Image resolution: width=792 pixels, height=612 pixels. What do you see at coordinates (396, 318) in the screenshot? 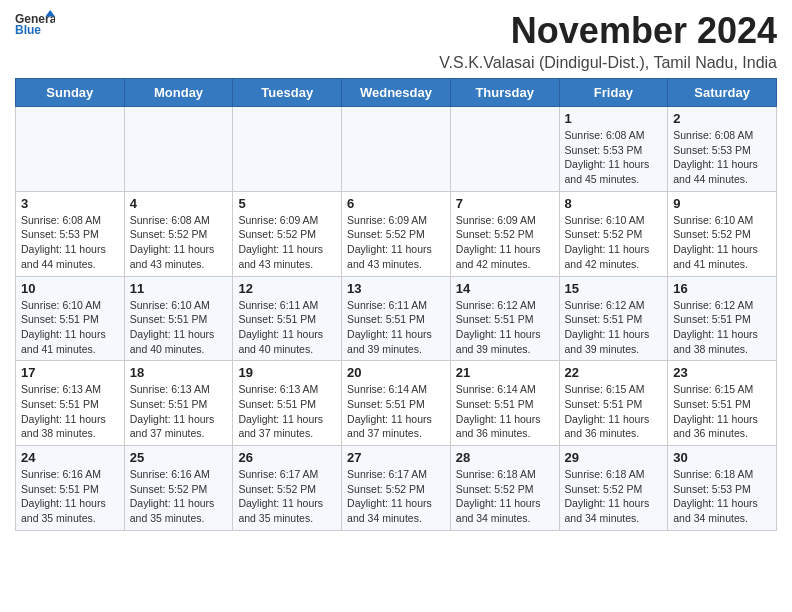
I see `day-cell: 13Sunrise: 6:11 AM Sunset: 5:51 PM Dayli…` at bounding box center [396, 318].